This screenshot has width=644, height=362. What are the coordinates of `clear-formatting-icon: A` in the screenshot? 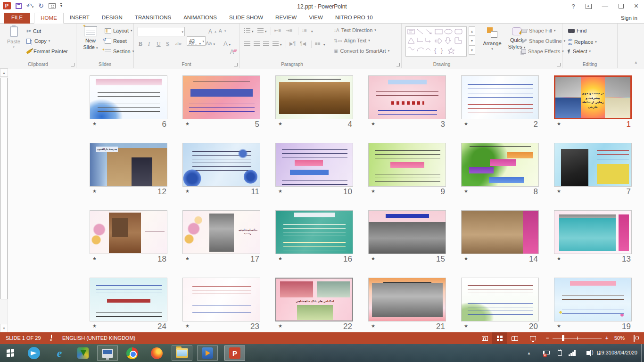 It's located at (232, 52).